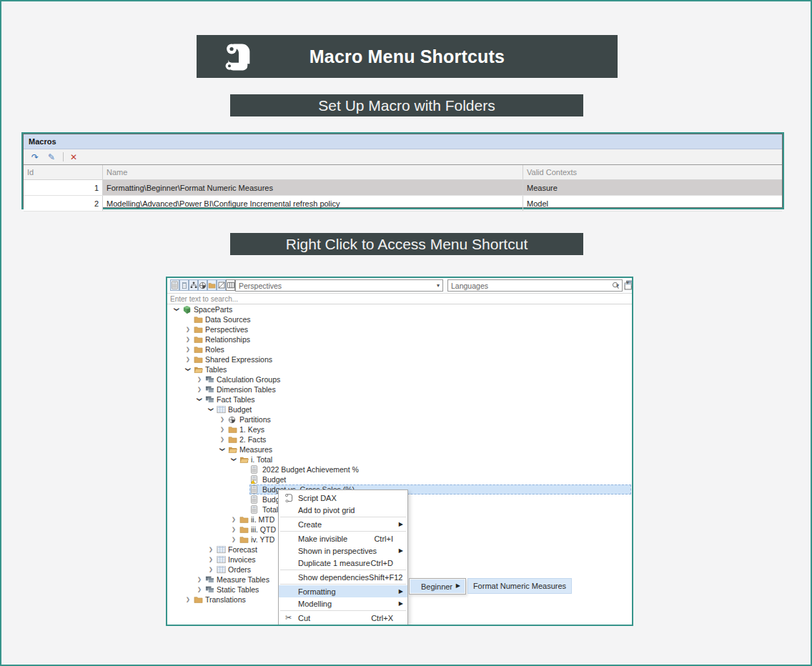 The height and width of the screenshot is (666, 812). I want to click on tree-item-2022-budget-achievement: 2022 Budget Achievement %, so click(400, 469).